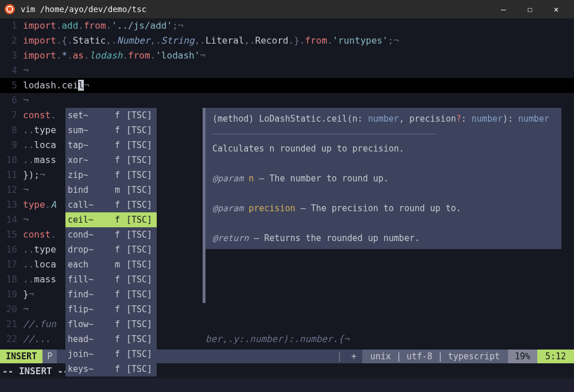  I want to click on completion-item: find~f[TSC], so click(111, 294).